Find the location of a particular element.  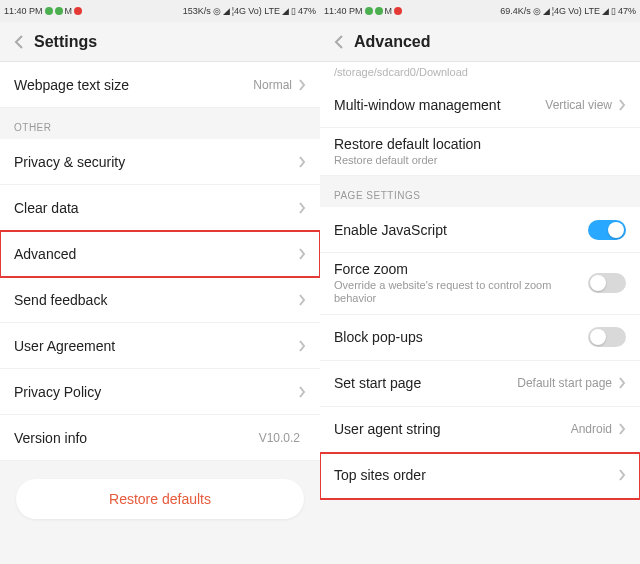

row-multi-window: Multi-window management Vertical view is located at coordinates (480, 105).